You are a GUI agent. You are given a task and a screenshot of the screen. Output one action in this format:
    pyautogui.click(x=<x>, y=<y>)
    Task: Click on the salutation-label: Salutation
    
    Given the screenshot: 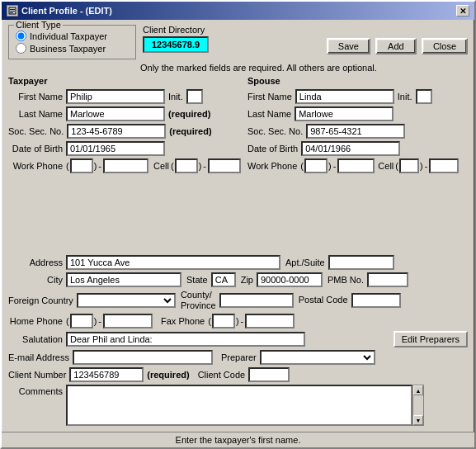 What is the action you would take?
    pyautogui.click(x=37, y=339)
    